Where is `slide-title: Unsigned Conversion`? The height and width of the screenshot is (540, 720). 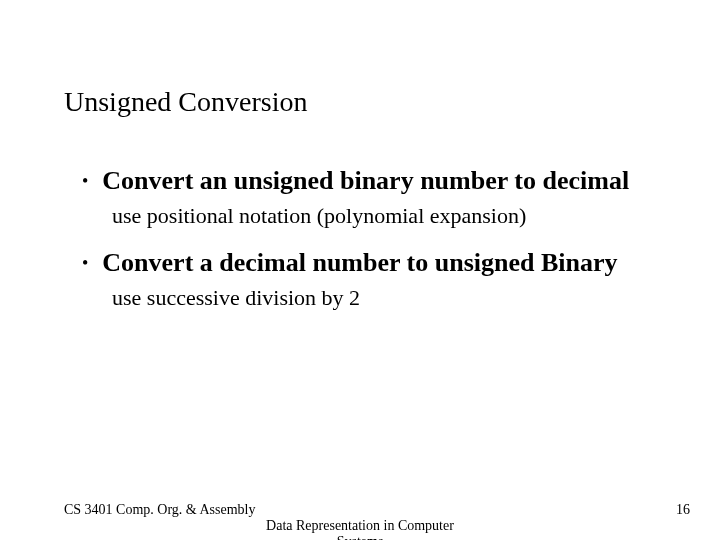 slide-title: Unsigned Conversion is located at coordinates (186, 102).